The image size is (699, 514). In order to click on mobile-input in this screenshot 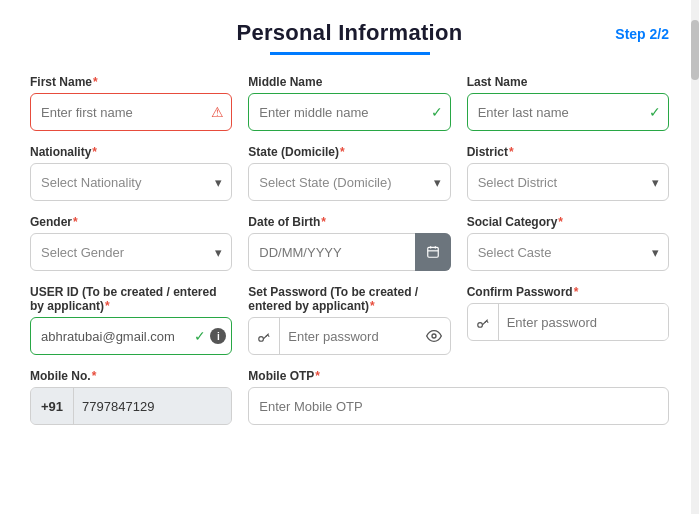, I will do `click(152, 406)`.